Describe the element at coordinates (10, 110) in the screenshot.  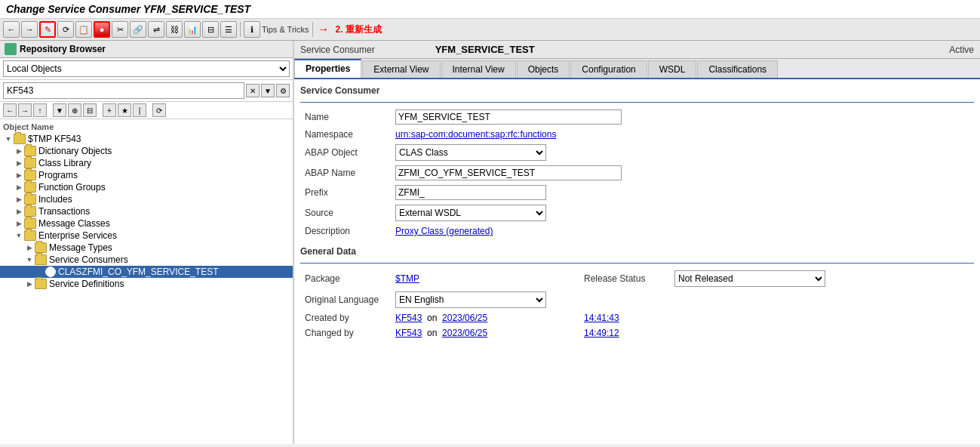
I see `nav-back-button: ←` at that location.